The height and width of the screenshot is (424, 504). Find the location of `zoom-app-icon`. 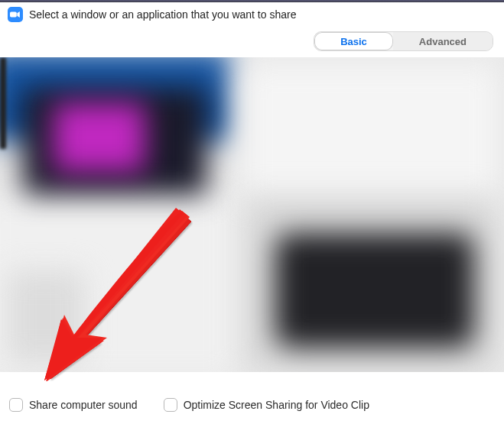

zoom-app-icon is located at coordinates (15, 15).